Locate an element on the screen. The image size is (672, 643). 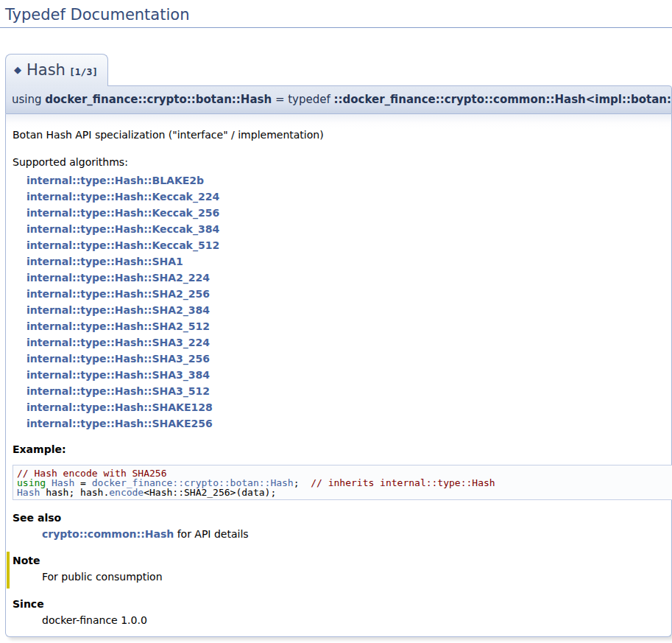
code-plain: ; is located at coordinates (302, 483).